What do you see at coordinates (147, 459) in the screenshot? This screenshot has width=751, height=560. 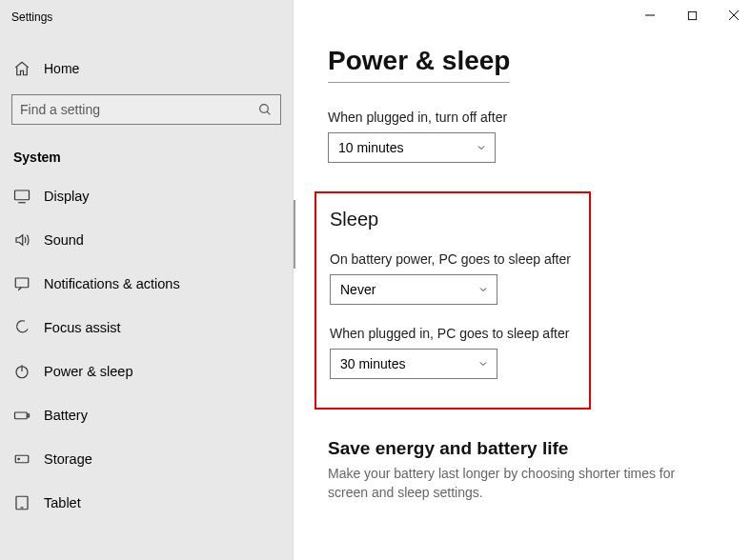 I see `sidebar-item-storage: Storage` at bounding box center [147, 459].